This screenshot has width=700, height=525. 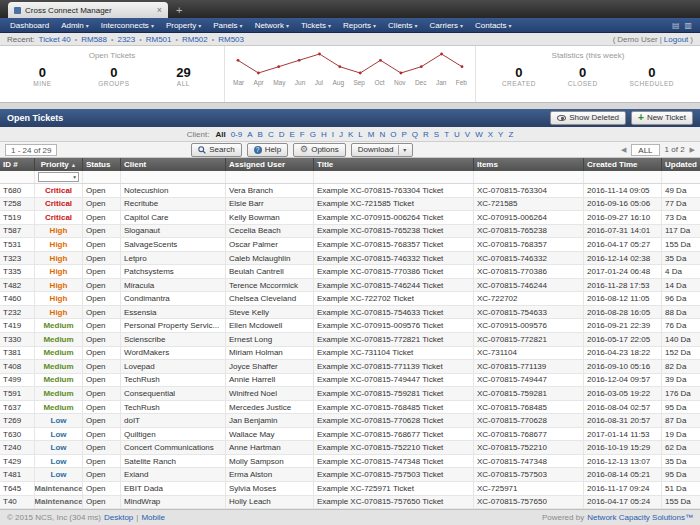 I want to click on ticket-row: T591MediumOpenConsequentialWinifred Noel…, so click(x=350, y=394).